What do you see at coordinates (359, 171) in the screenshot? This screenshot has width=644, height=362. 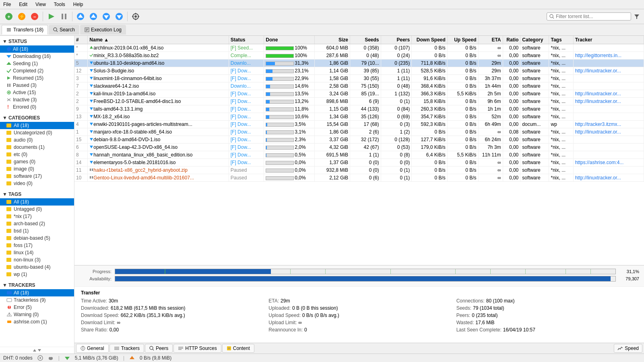 I see `table-row: 11 haiku-r1beta1-x86_gcc2_hybrid-anyboot…` at bounding box center [359, 171].